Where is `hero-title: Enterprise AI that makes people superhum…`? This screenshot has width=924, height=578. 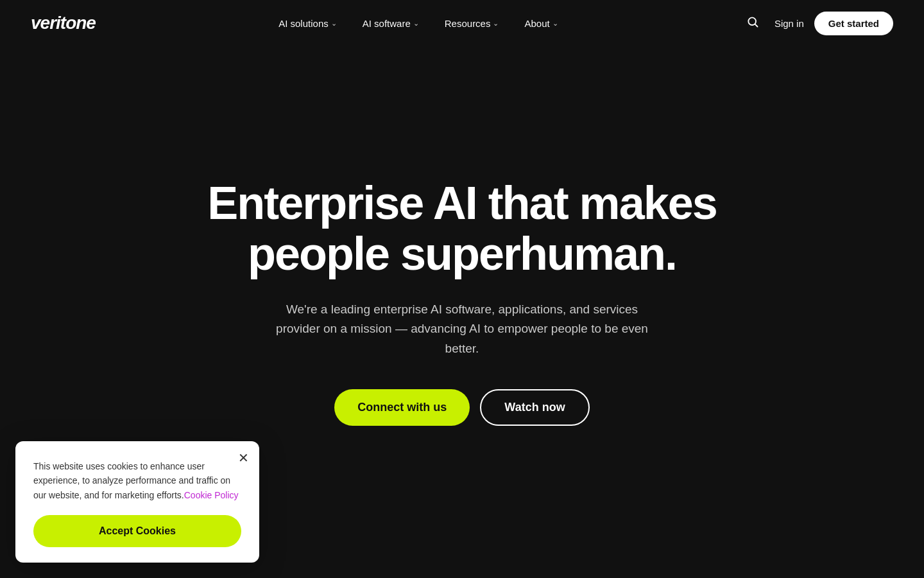 hero-title: Enterprise AI that makes people superhum… is located at coordinates (462, 229).